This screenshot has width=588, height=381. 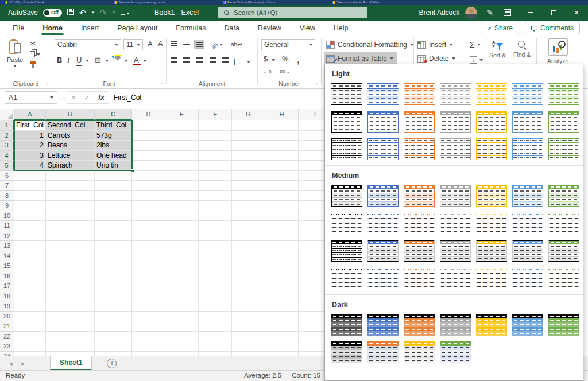 What do you see at coordinates (215, 286) in the screenshot?
I see `grid-cell-f17` at bounding box center [215, 286].